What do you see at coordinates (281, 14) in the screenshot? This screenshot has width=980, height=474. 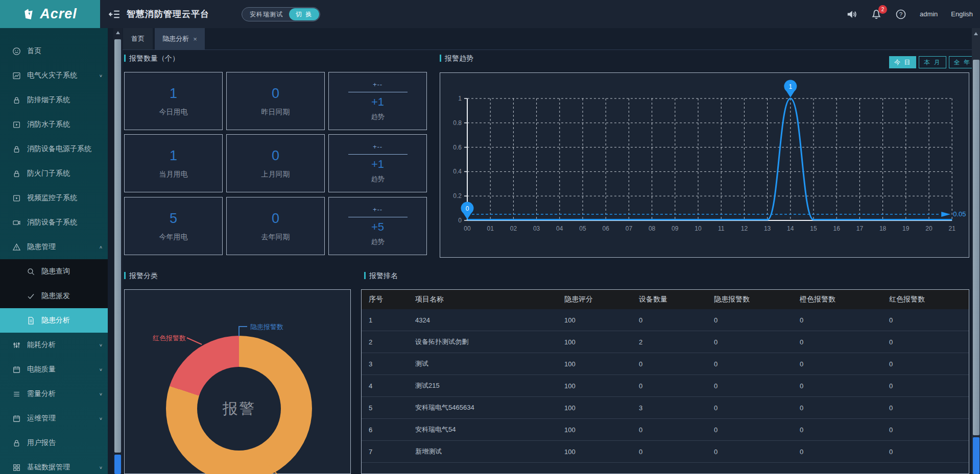 I see `project-selector: 安科瑞测试 切 换` at bounding box center [281, 14].